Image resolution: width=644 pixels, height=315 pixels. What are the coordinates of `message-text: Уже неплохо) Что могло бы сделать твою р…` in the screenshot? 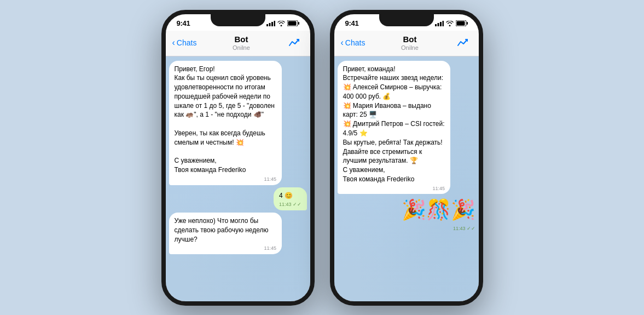 It's located at (225, 230).